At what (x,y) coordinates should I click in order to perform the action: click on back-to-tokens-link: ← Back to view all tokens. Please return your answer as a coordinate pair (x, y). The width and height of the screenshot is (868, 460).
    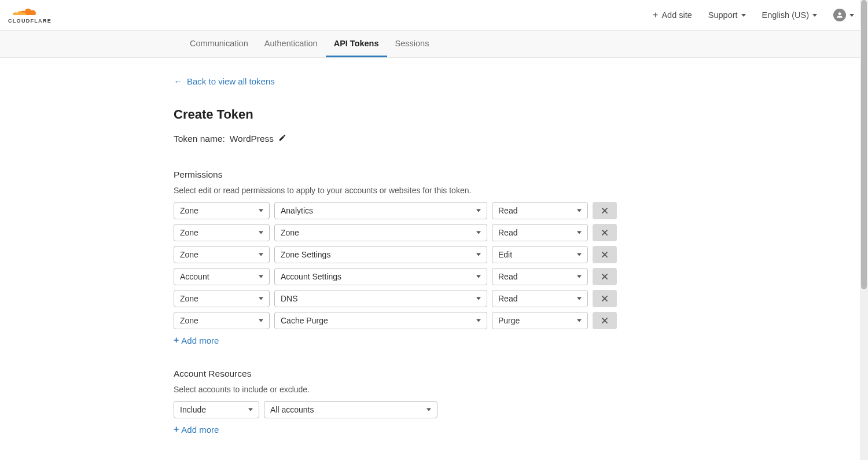
    Looking at the image, I should click on (399, 81).